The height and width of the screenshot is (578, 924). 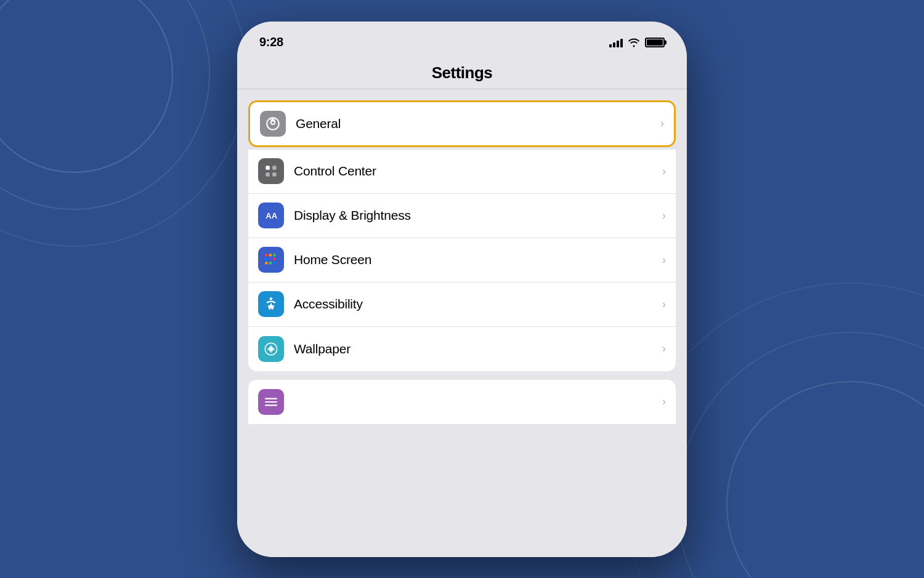 What do you see at coordinates (664, 215) in the screenshot?
I see `display-chevron: ›` at bounding box center [664, 215].